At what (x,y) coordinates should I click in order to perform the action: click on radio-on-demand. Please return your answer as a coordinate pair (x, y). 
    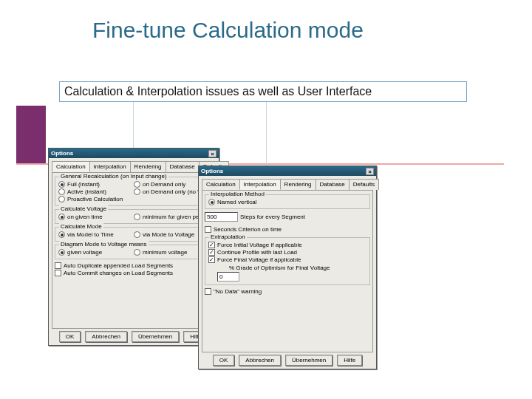
    Looking at the image, I should click on (137, 185).